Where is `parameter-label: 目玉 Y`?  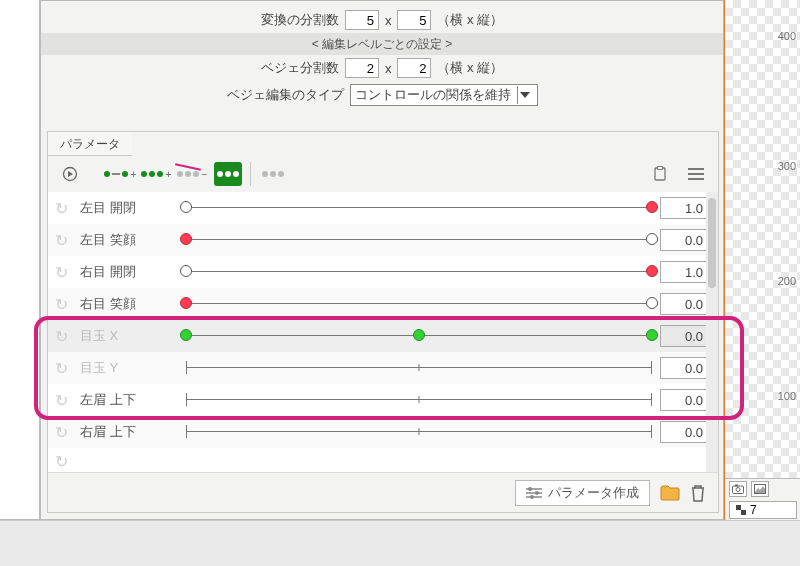
parameter-label: 目玉 Y is located at coordinates (124, 368).